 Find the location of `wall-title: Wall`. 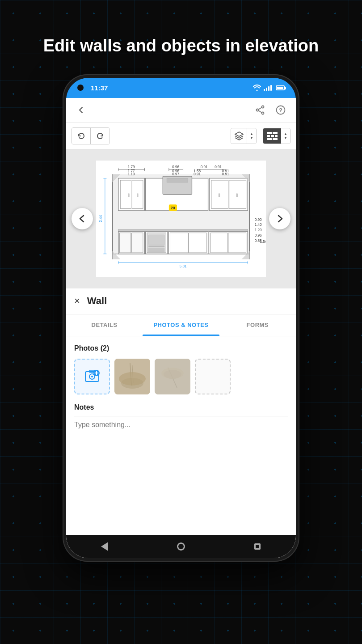

wall-title: Wall is located at coordinates (97, 301).